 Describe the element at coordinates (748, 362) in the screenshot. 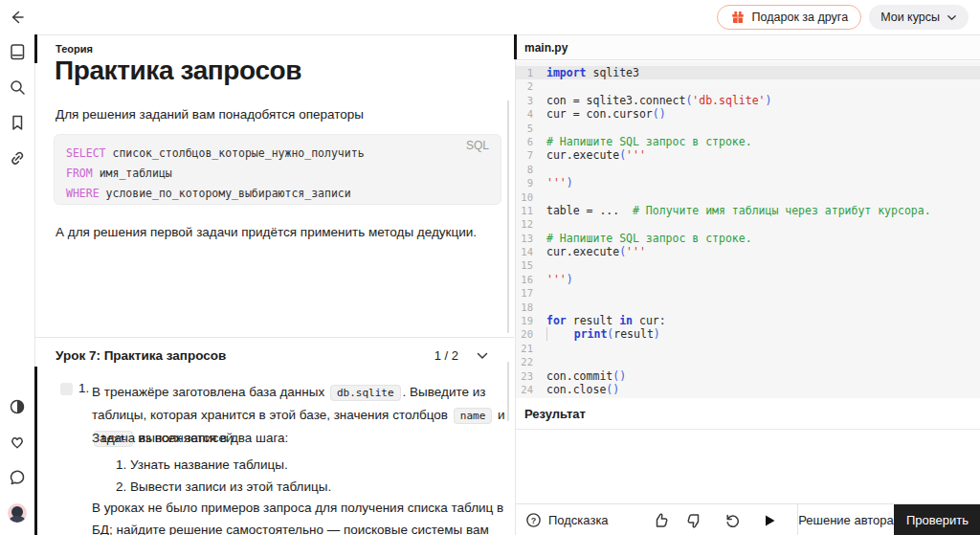

I see `code-line: 22` at that location.